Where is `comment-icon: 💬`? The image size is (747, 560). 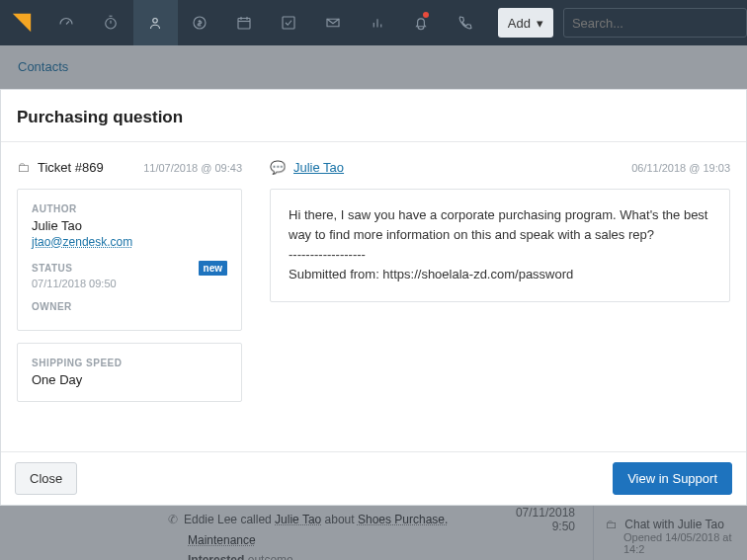 comment-icon: 💬 is located at coordinates (278, 168).